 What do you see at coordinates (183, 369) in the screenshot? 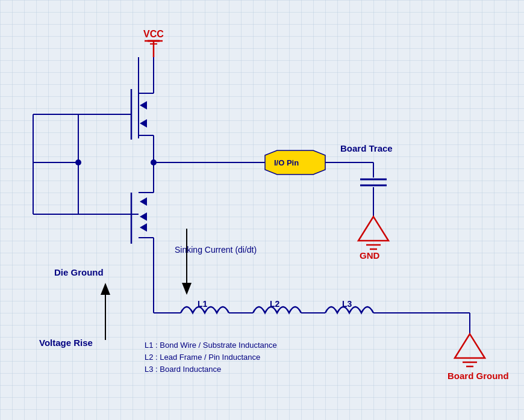
I see `legend-l3: L3 : Board Inductance` at bounding box center [183, 369].